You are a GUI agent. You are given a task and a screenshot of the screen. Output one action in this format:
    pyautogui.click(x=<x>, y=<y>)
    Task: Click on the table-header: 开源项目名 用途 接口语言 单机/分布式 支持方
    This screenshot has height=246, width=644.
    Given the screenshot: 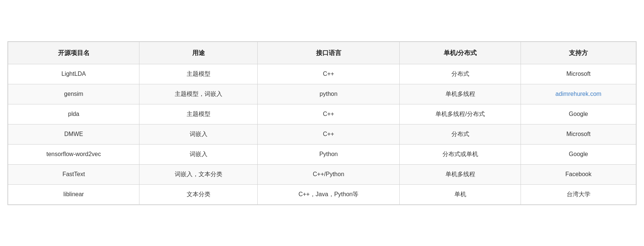 What is the action you would take?
    pyautogui.click(x=322, y=53)
    